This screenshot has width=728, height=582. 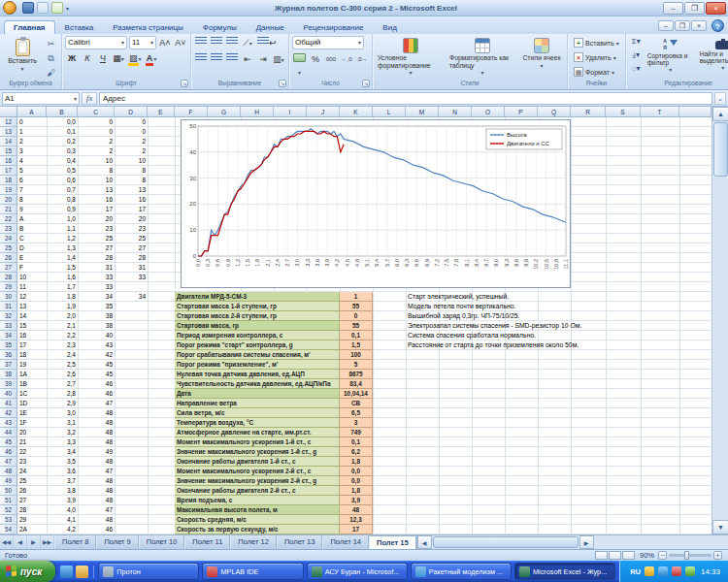 I want to click on name-box: A1▾, so click(x=41, y=99).